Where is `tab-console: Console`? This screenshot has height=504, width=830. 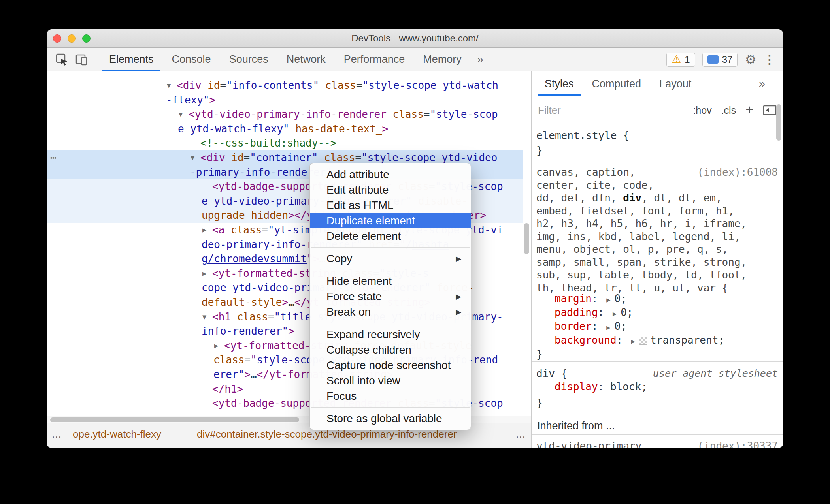
tab-console: Console is located at coordinates (191, 59).